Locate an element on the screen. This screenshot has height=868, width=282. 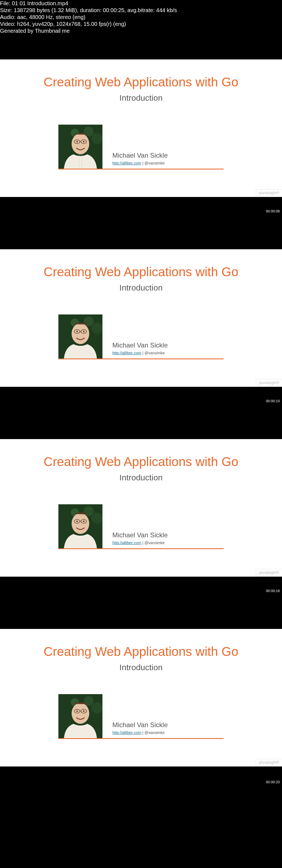
video-metadata-block: File: 01 01 Introduction.mp4 Size: 13872… is located at coordinates (141, 17).